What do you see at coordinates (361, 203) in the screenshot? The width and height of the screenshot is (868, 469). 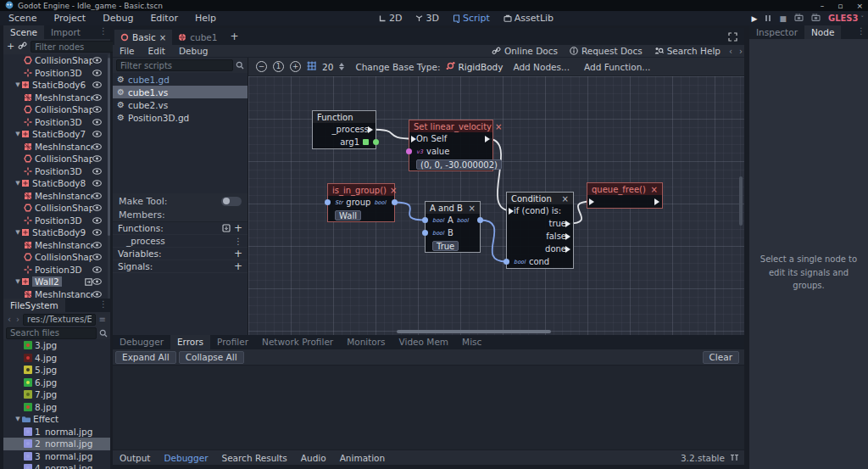 I see `graph-node-is_in_group: is_in_group()×StrgroupboolWall` at bounding box center [361, 203].